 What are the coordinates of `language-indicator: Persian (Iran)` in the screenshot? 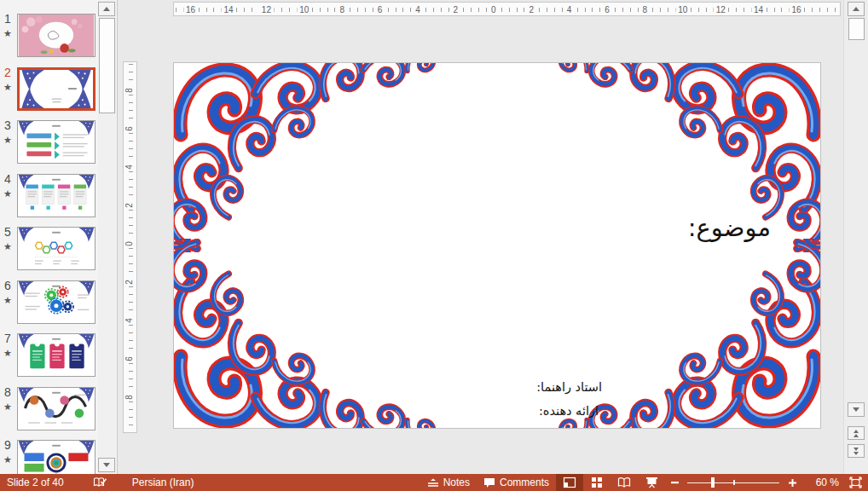 It's located at (164, 482).